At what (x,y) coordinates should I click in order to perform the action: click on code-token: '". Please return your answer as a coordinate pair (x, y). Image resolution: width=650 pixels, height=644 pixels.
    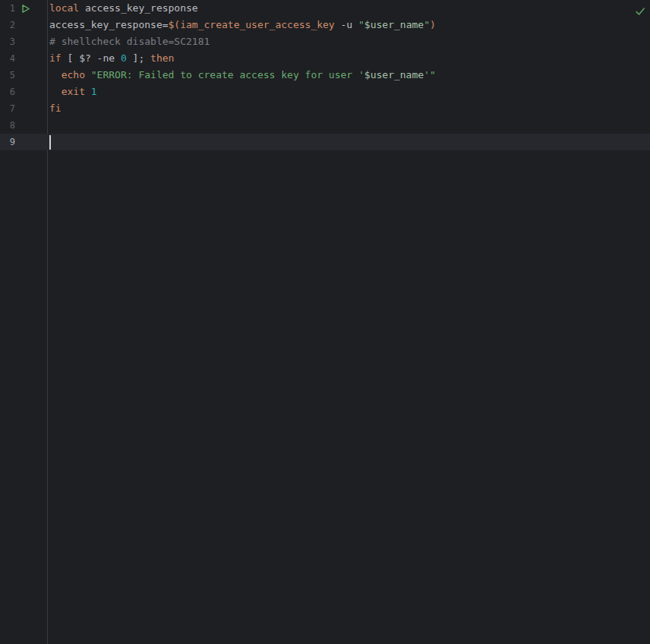
    Looking at the image, I should click on (430, 75).